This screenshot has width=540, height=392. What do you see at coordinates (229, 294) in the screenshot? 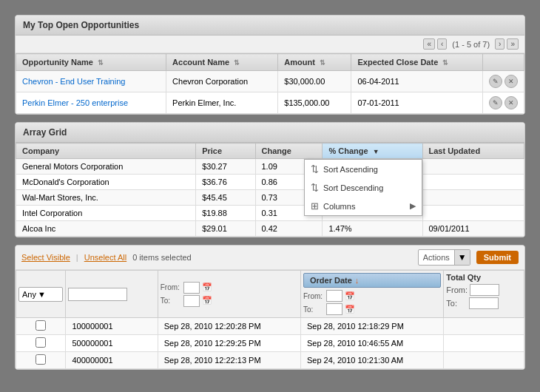
I see `date-shipped-filter: From: 📅 To: 📅` at bounding box center [229, 294].